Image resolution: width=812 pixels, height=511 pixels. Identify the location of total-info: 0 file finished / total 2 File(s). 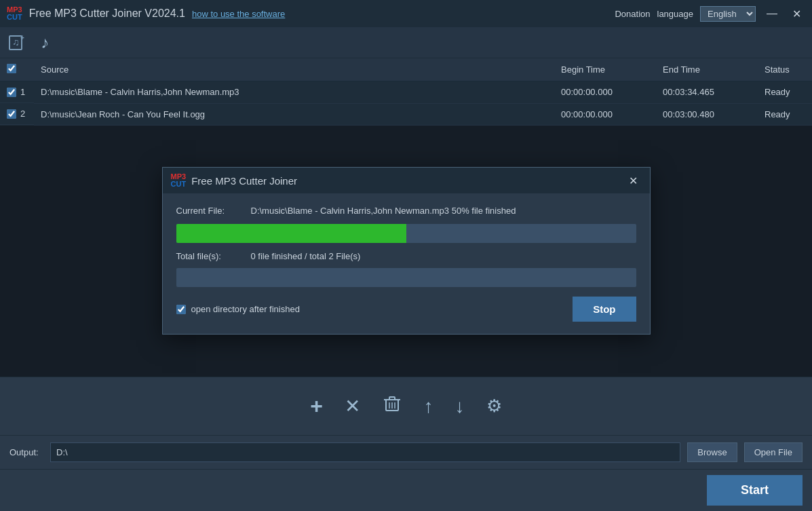
(306, 257).